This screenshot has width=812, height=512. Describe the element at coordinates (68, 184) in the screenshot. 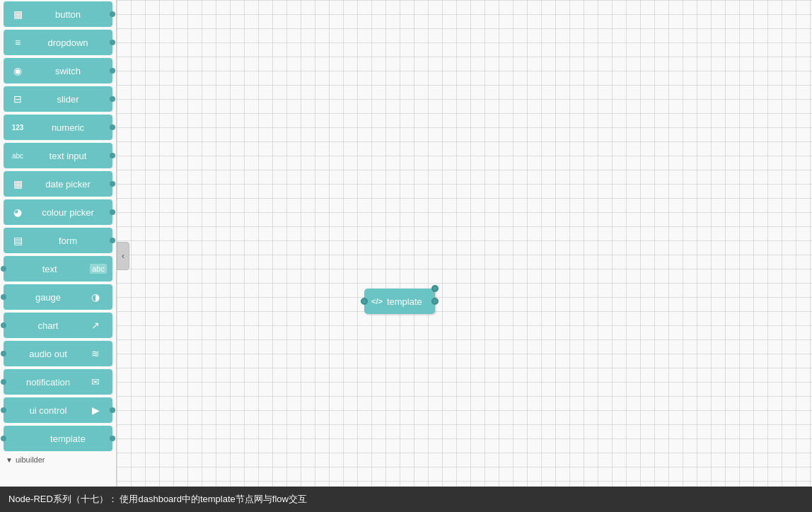

I see `date-picker-label: date picker` at that location.